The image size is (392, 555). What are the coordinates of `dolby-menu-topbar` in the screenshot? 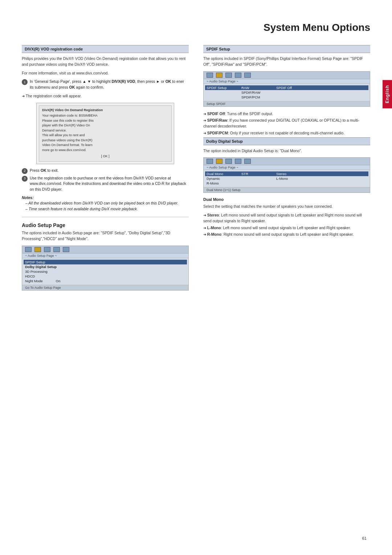 It's located at (287, 161).